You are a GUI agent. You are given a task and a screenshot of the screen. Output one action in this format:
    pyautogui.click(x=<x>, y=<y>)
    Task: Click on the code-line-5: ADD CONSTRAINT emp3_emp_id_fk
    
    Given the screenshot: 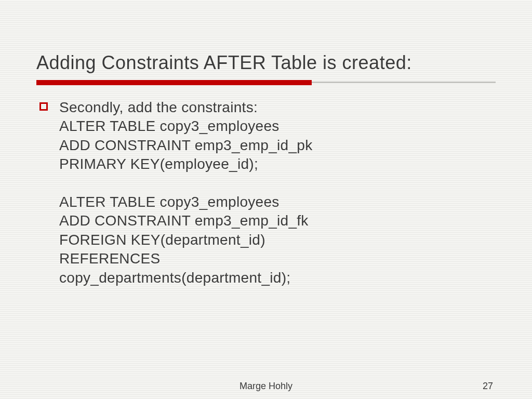 What is the action you would take?
    pyautogui.click(x=184, y=220)
    